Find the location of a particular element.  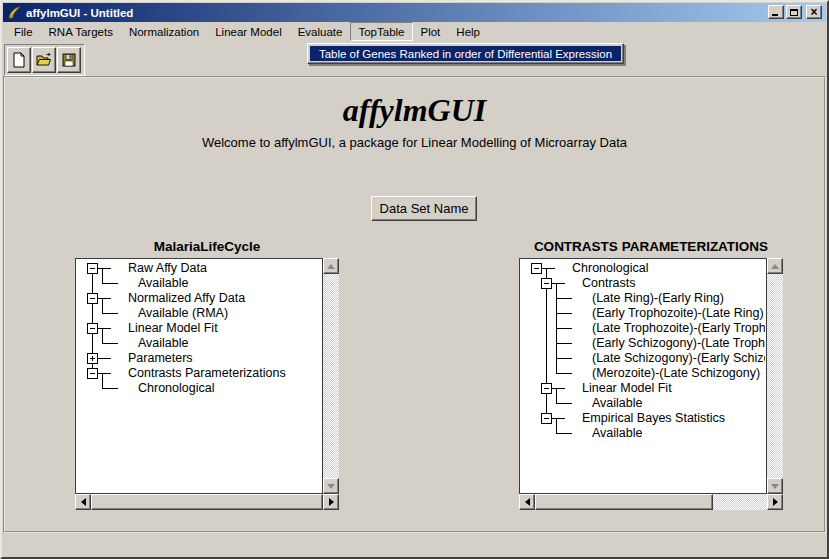

left-tree-title: MalariaLifeCycle is located at coordinates (207, 246).